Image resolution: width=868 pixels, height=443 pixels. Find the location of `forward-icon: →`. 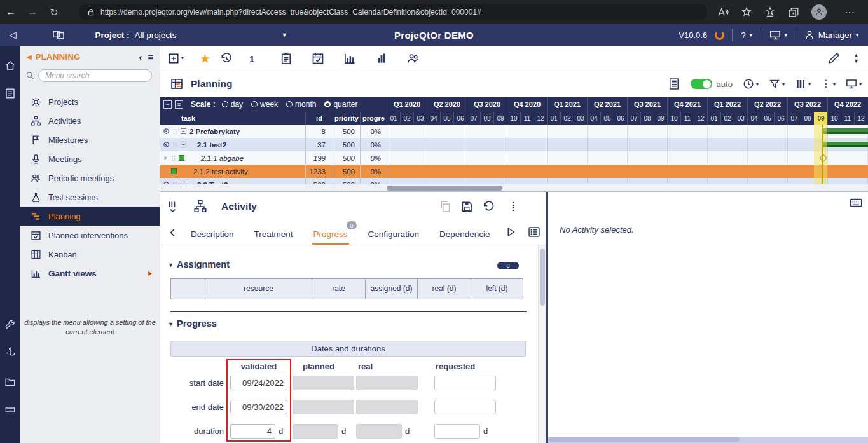

forward-icon: → is located at coordinates (32, 12).